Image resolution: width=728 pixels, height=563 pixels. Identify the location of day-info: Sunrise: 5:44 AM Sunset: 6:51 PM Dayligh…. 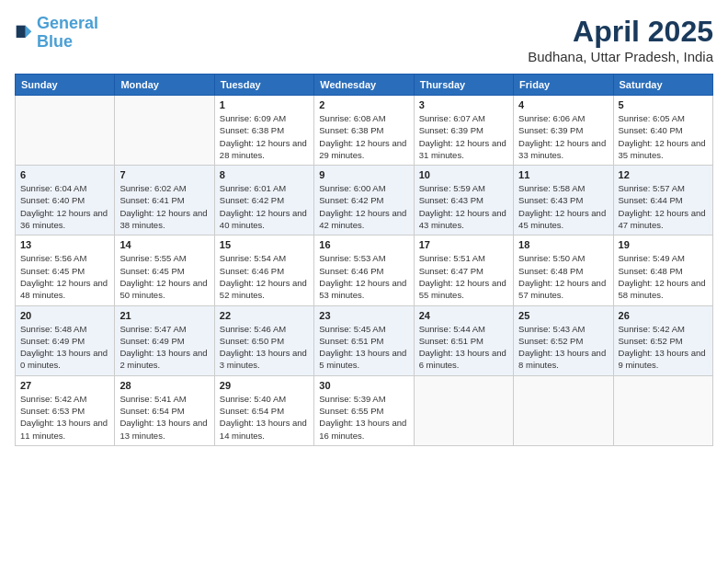
(463, 348).